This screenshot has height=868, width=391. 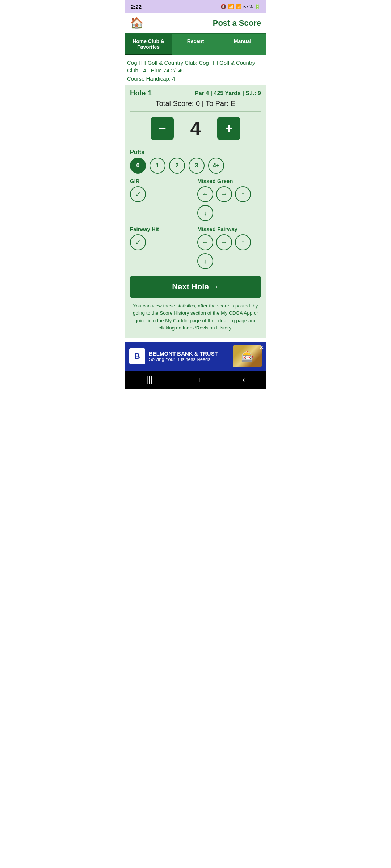 What do you see at coordinates (162, 181) in the screenshot?
I see `gir-label: GIR` at bounding box center [162, 181].